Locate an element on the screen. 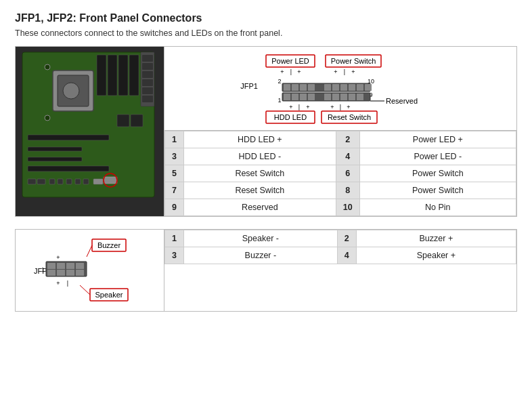 Image resolution: width=532 pixels, height=395 pixels. jfp2-table: 1 Speaker - 2 Buzzer + 3 Buzzer - 4 Spea… is located at coordinates (340, 247).